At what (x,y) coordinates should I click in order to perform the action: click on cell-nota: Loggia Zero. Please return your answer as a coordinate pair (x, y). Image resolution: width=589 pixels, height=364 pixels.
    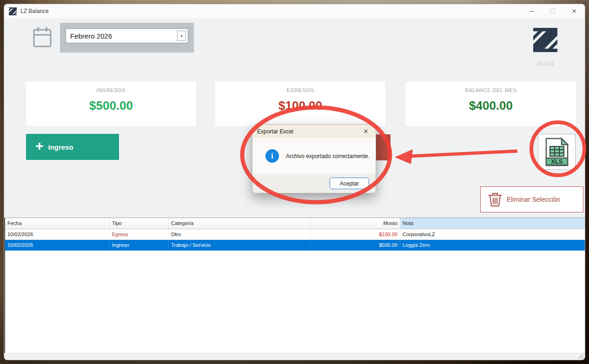
    Looking at the image, I should click on (493, 245).